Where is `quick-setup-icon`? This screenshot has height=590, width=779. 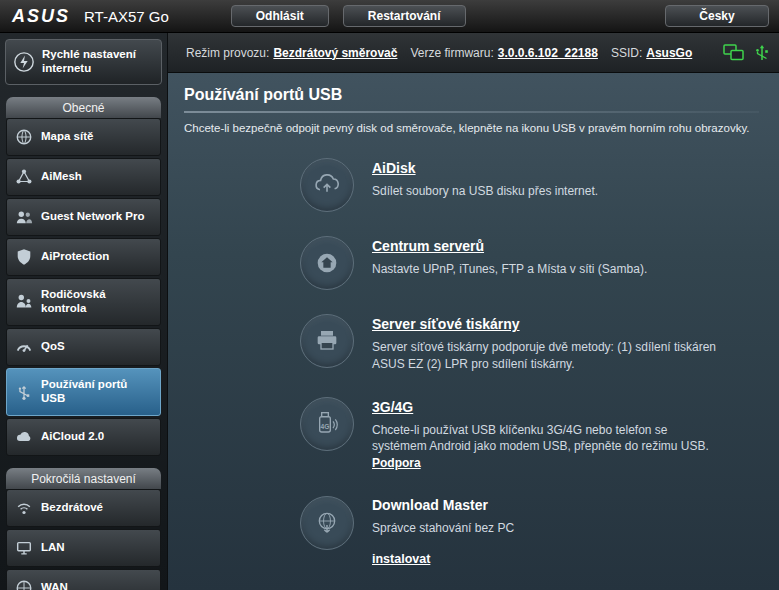
quick-setup-icon is located at coordinates (24, 62).